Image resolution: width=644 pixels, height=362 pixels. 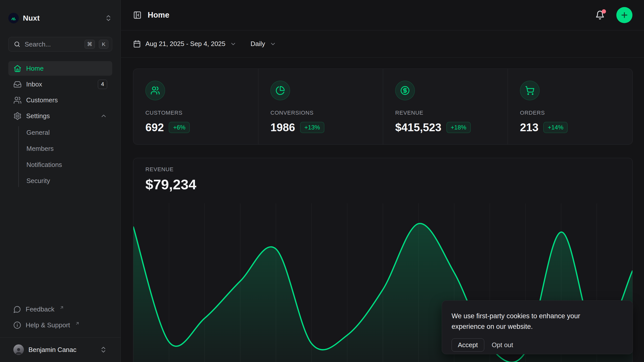 What do you see at coordinates (60, 125) in the screenshot?
I see `sidebar-nav: Home Inbox 4 Customers Settings` at bounding box center [60, 125].